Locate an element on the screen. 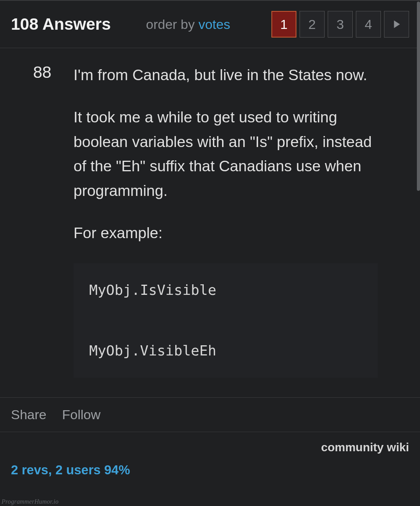 This screenshot has width=420, height=506. page-3-button: 3 is located at coordinates (340, 24).